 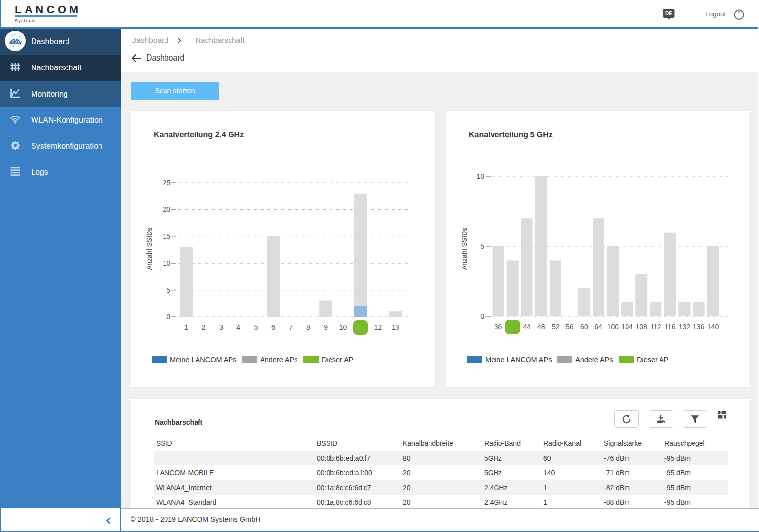 I want to click on svg-text: 100, so click(x=613, y=327).